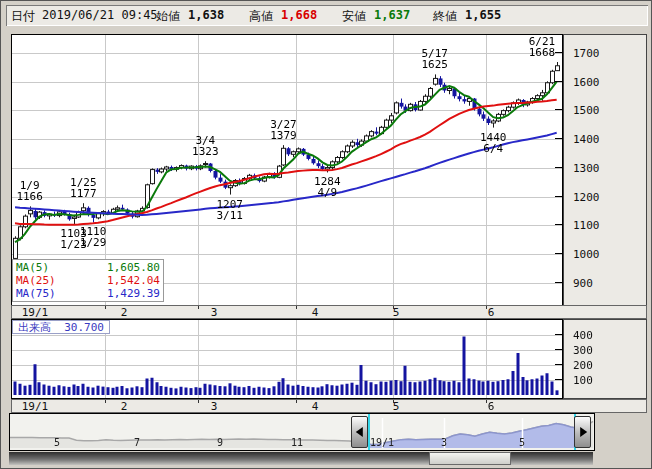 This screenshot has height=469, width=652. Describe the element at coordinates (493, 143) in the screenshot. I see `price-annotation: 1440 6/4` at that location.